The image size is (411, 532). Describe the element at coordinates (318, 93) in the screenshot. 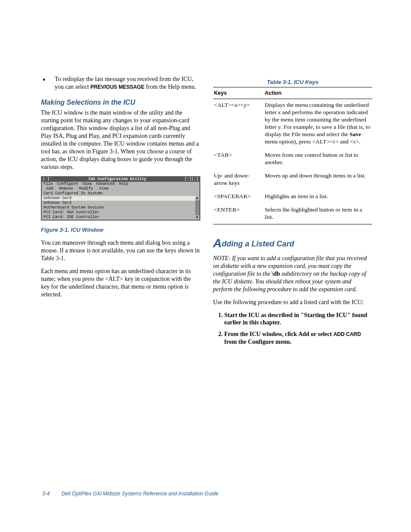

I see `th-action: Action` at that location.